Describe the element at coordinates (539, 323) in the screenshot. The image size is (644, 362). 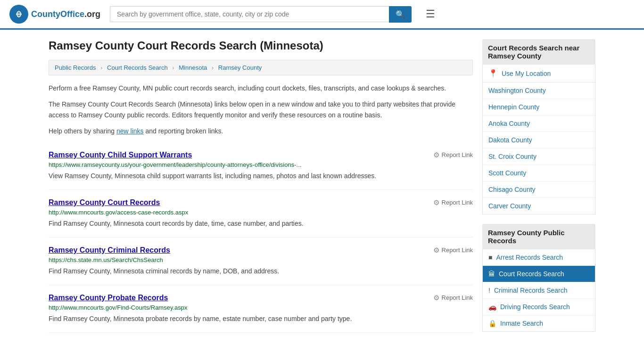
I see `public-records-link-4: 🔒 Inmate Search` at that location.